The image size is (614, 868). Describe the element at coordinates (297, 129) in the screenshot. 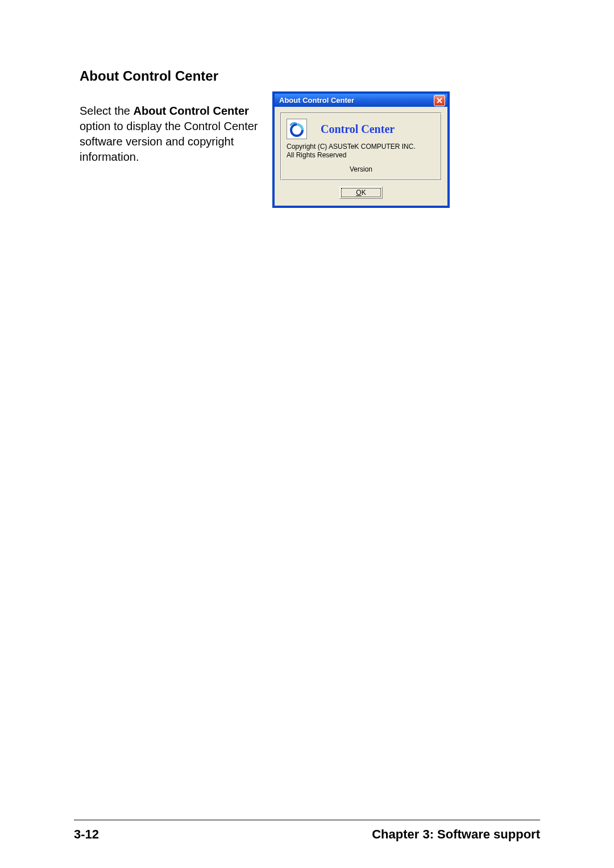

I see `app-logo` at that location.